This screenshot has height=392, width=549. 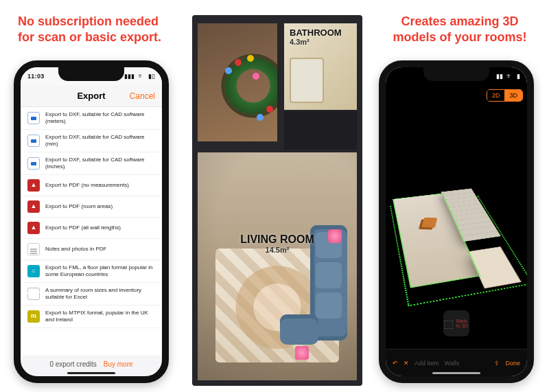 What do you see at coordinates (87, 185) in the screenshot?
I see `export-option-label: Export to PDF (no measurements)` at bounding box center [87, 185].